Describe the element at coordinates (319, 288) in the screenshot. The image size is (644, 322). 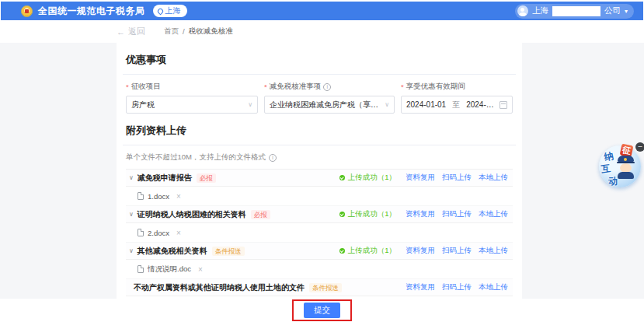
I see `upload-row-property-ownership: 不动产权属资料或其他证明纳税人使用土地的文件 条件报送 资料复用 扫码上传 本地…` at that location.